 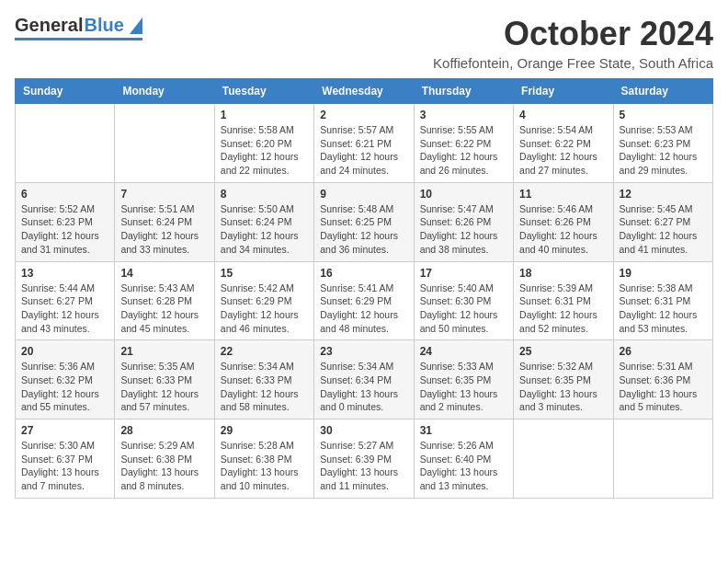 I want to click on calendar-header-row: Sunday Monday Tuesday Wednesday Thursday…, so click(x=364, y=92).